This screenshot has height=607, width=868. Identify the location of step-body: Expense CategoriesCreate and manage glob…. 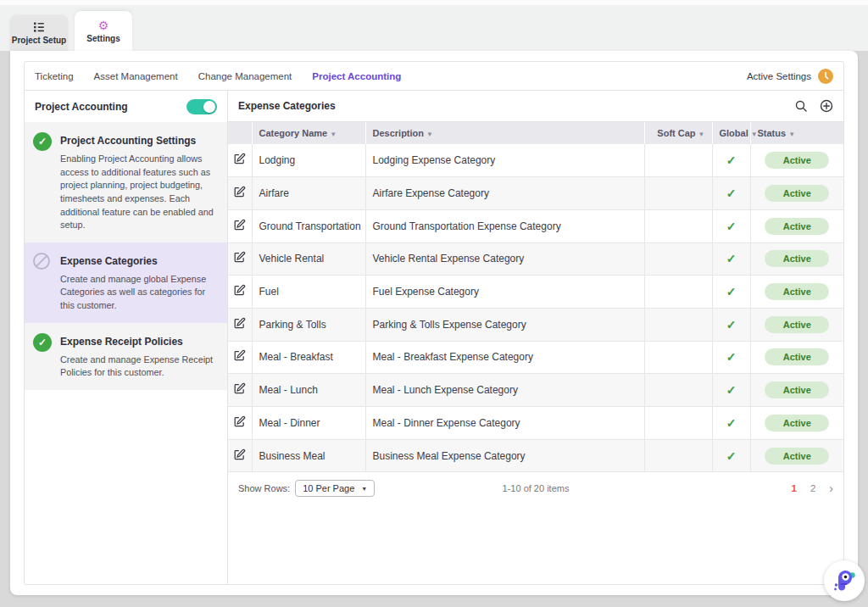
(137, 283).